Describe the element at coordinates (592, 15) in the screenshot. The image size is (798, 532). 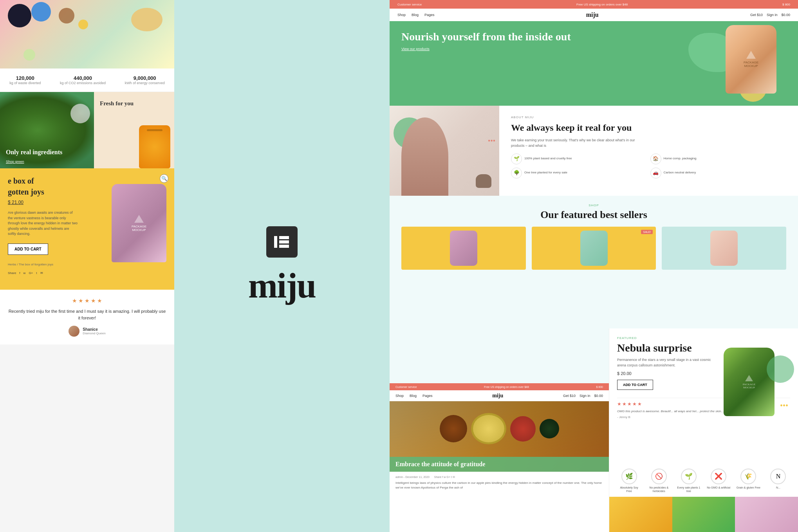
I see `nav-logo: miju` at that location.